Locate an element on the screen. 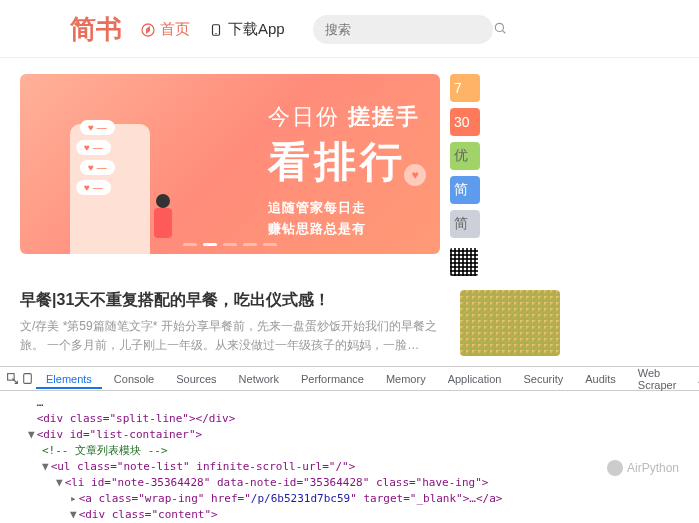 The height and width of the screenshot is (523, 699). tab-security: Security is located at coordinates (543, 379).